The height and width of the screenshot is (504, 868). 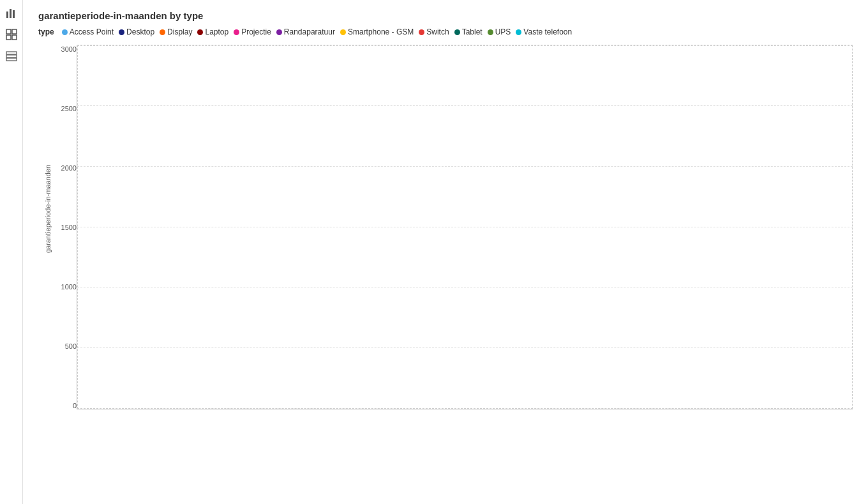 I want to click on legend-dot-randaparatuur, so click(x=280, y=32).